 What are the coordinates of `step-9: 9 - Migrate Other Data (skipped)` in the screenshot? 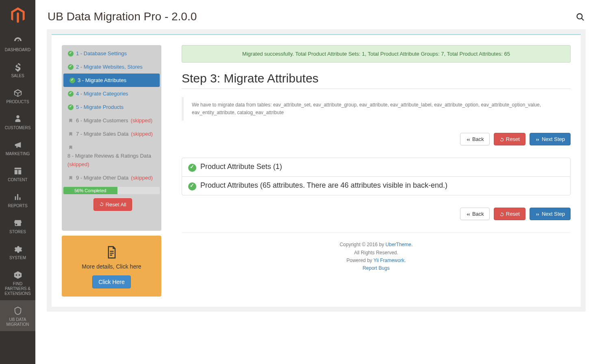 It's located at (111, 178).